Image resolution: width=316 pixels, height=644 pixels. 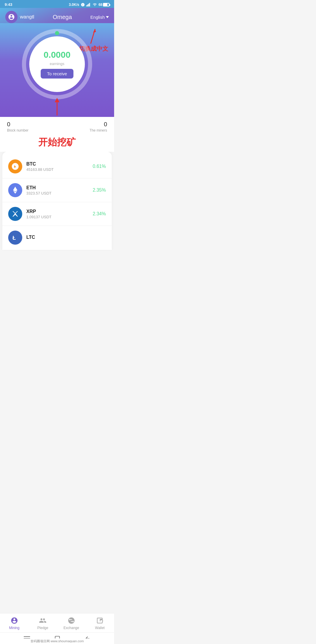 What do you see at coordinates (57, 16) in the screenshot?
I see `header: wangtl Omega English` at bounding box center [57, 16].